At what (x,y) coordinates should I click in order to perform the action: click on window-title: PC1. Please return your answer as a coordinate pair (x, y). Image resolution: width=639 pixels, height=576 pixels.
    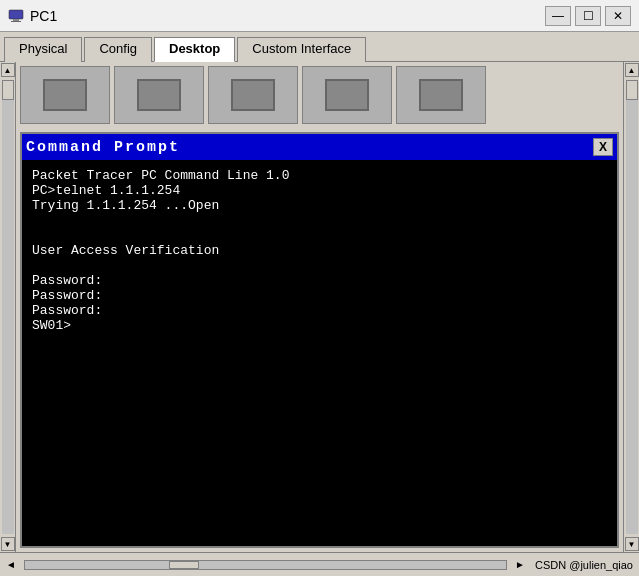
    Looking at the image, I should click on (44, 16).